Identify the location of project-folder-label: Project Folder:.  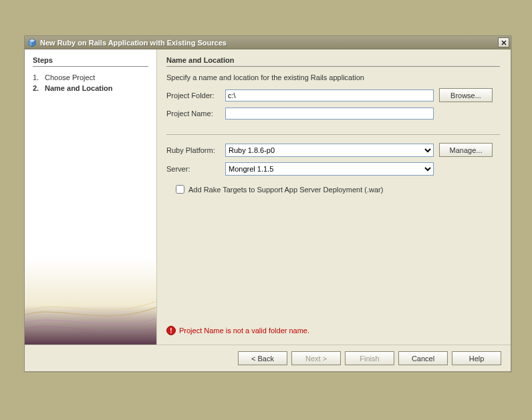
(196, 95).